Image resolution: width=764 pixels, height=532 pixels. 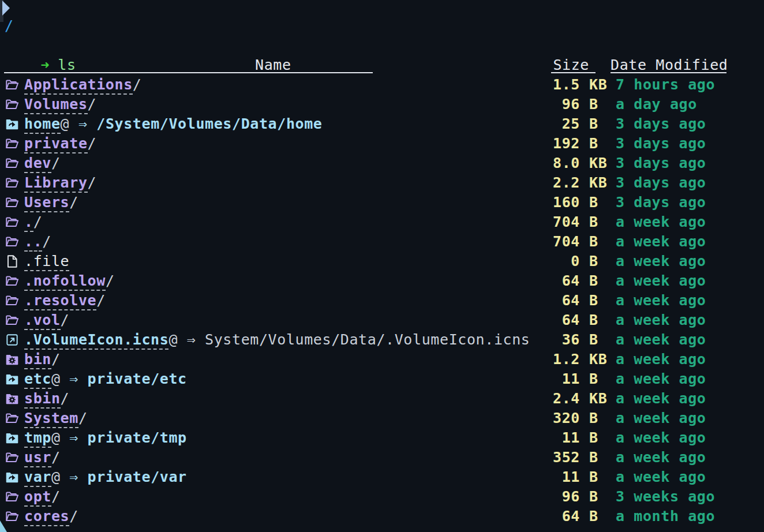 I want to click on file-name-link: bin, so click(x=38, y=360).